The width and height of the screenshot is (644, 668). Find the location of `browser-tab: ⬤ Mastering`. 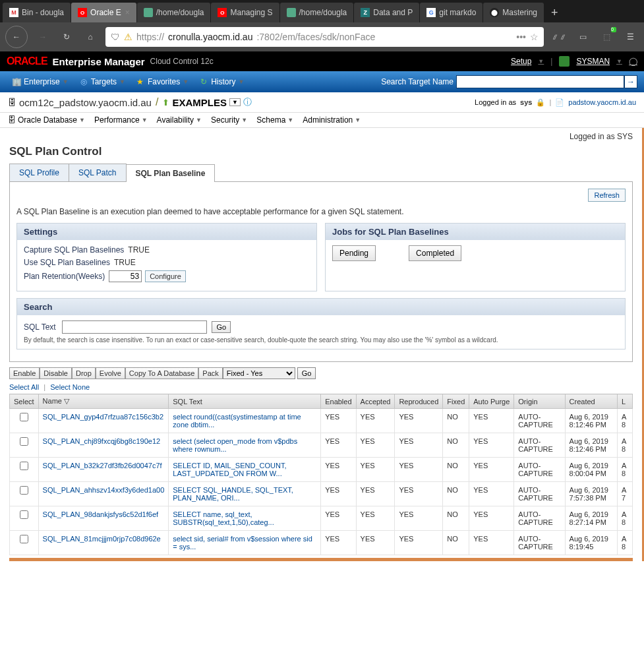

browser-tab: ⬤ Mastering is located at coordinates (513, 13).